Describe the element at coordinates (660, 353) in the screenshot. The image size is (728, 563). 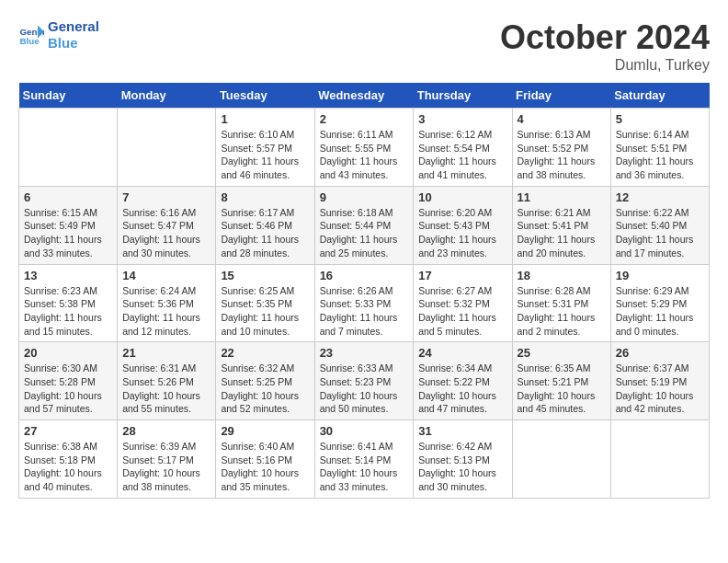
I see `day-number: 26` at that location.